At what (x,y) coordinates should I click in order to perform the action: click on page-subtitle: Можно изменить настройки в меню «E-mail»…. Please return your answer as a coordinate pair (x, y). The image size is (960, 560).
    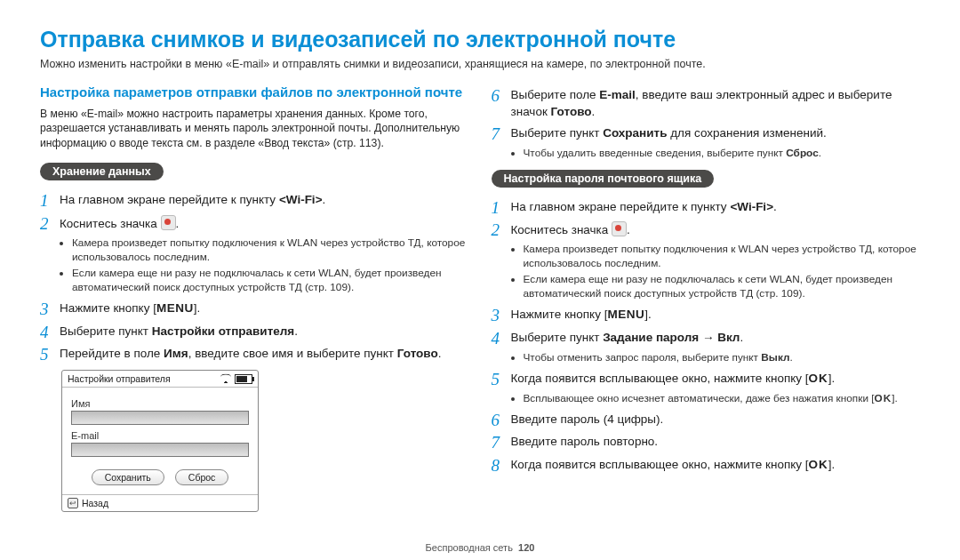
    Looking at the image, I should click on (480, 64).